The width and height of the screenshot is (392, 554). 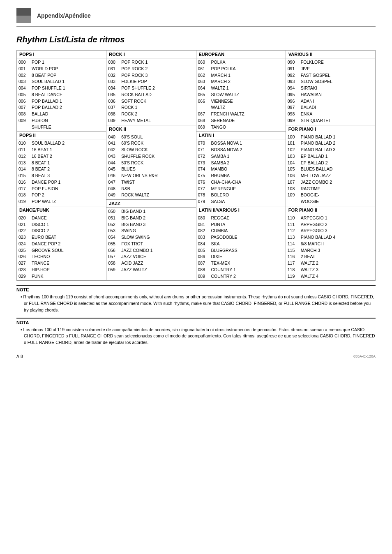 I want to click on rhythm-number: 101, so click(x=293, y=143).